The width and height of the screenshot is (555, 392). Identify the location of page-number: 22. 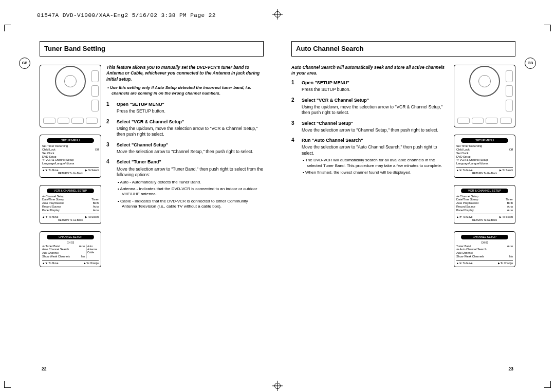
(44, 369).